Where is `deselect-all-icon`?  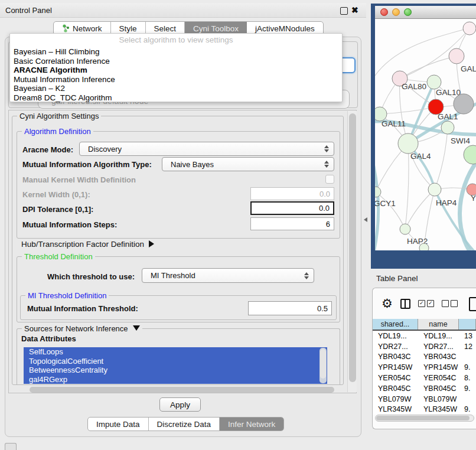
deselect-all-icon is located at coordinates (450, 304).